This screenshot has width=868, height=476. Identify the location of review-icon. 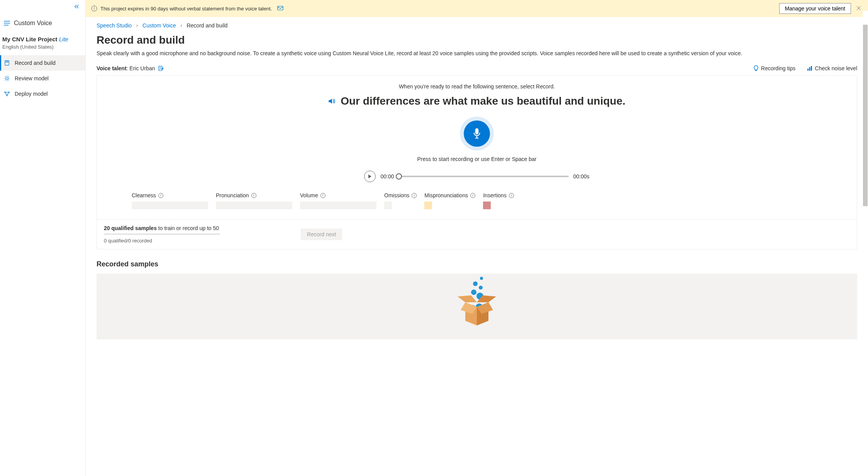
(7, 78).